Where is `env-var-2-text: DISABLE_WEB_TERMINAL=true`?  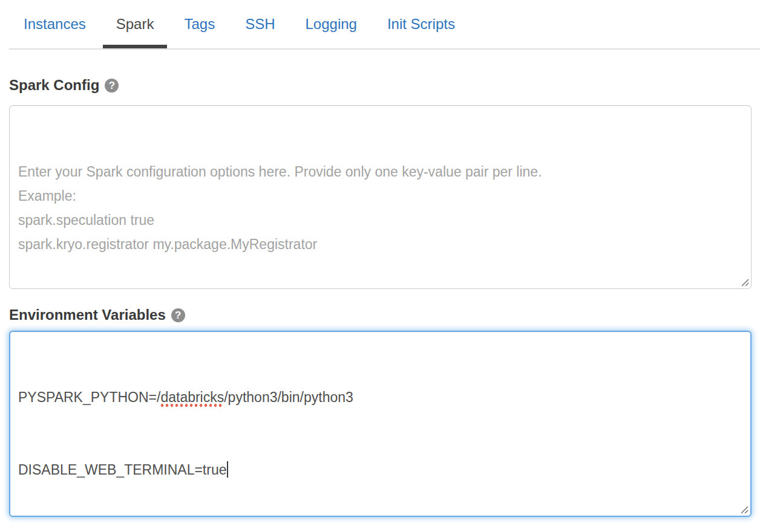 env-var-2-text: DISABLE_WEB_TERMINAL=true is located at coordinates (122, 470).